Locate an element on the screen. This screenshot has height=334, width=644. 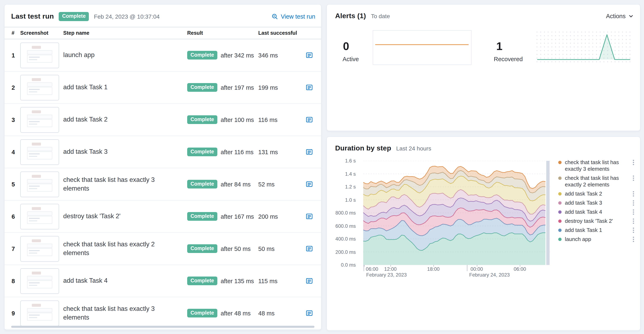
legend-item: launch app is located at coordinates (596, 240).